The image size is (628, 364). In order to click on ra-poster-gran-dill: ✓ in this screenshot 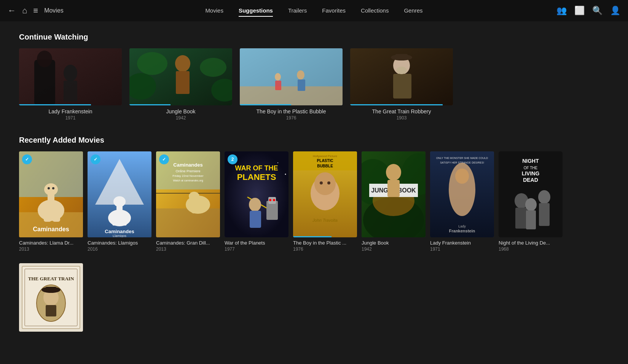, I will do `click(188, 194)`.